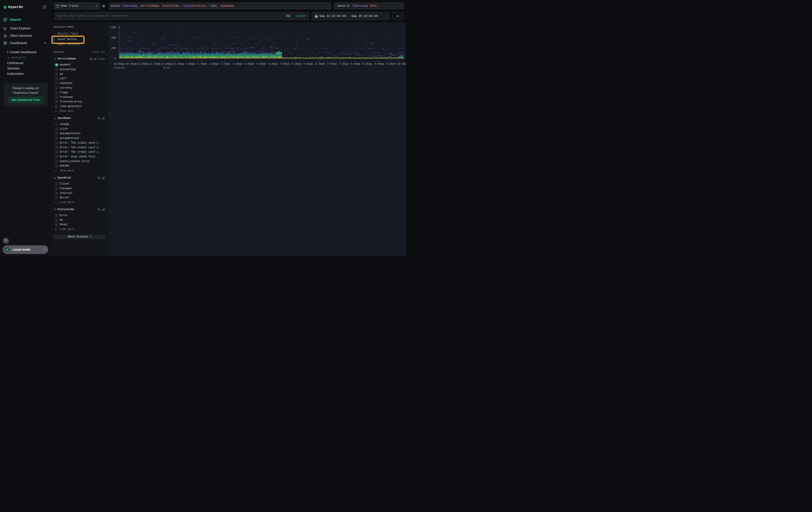  I want to click on svg-text: 1:00am, so click(190, 64).